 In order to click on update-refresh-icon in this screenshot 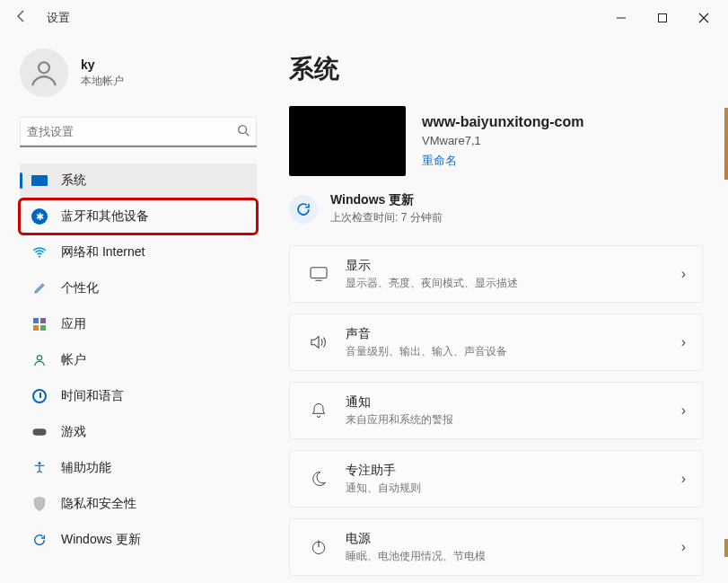, I will do `click(303, 209)`.